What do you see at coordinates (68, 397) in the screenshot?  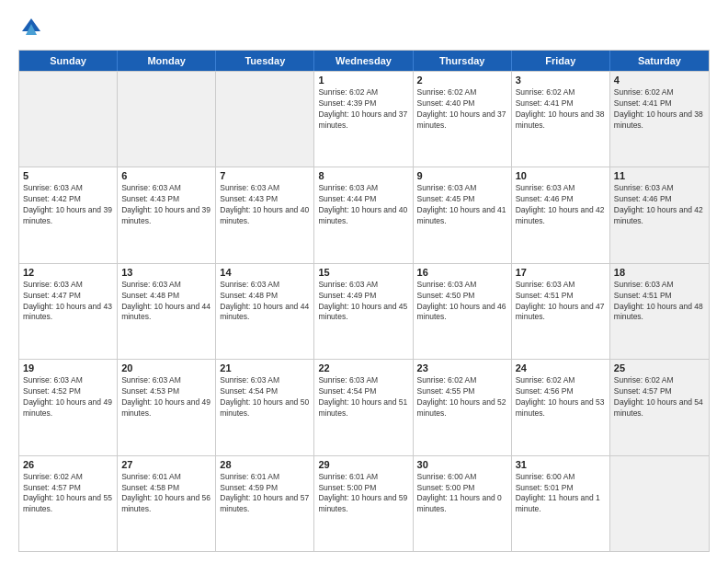 I see `day-info: Sunrise: 6:03 AM Sunset: 4:52 PM Dayligh…` at bounding box center [68, 397].